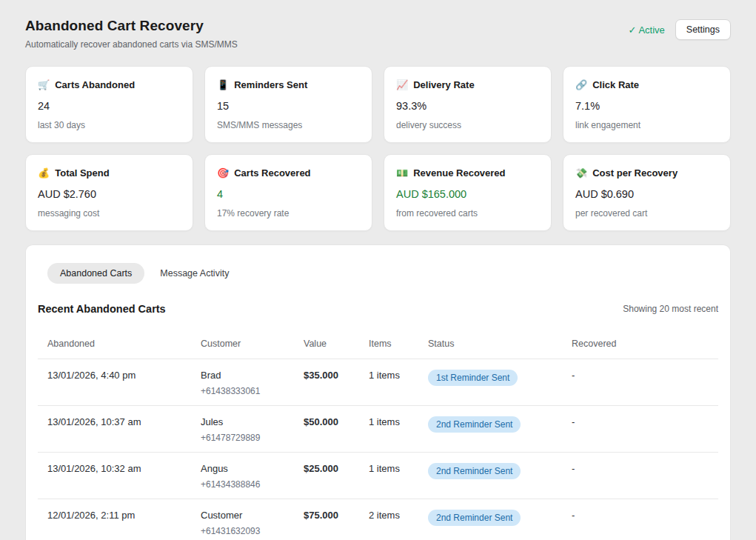  I want to click on table-row: 13/01/2026, 4:40 pm Brad +61438333061 $3…, so click(378, 382).